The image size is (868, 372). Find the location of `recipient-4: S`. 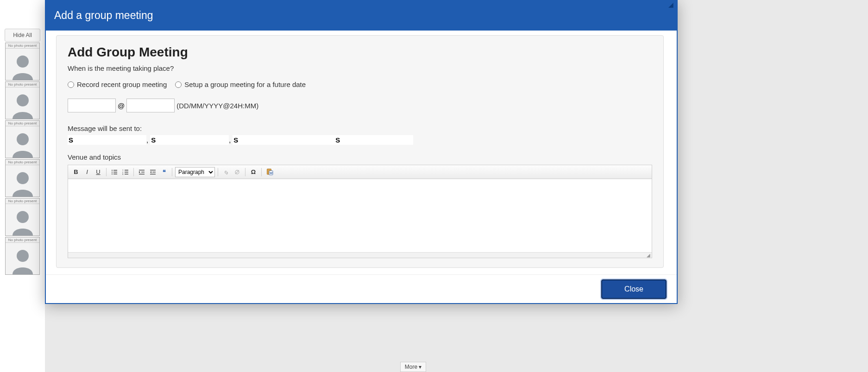

recipient-4: S is located at coordinates (374, 140).